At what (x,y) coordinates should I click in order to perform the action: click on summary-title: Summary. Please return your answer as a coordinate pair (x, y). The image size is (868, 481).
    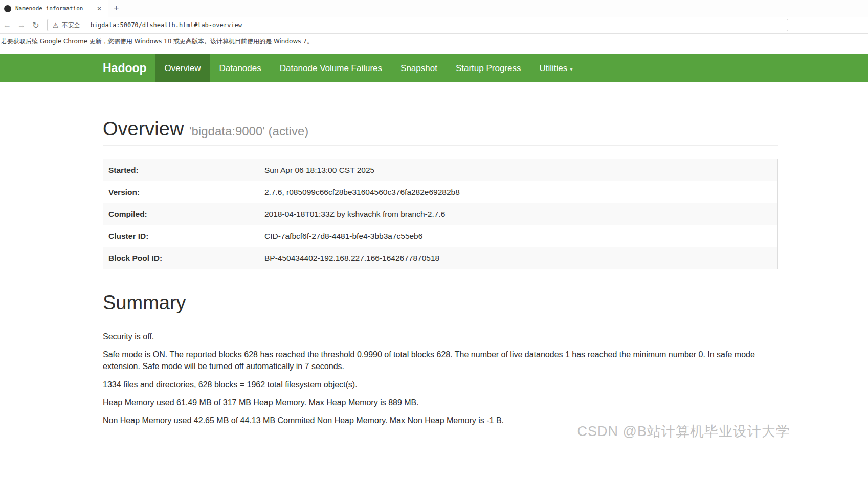
    Looking at the image, I should click on (440, 303).